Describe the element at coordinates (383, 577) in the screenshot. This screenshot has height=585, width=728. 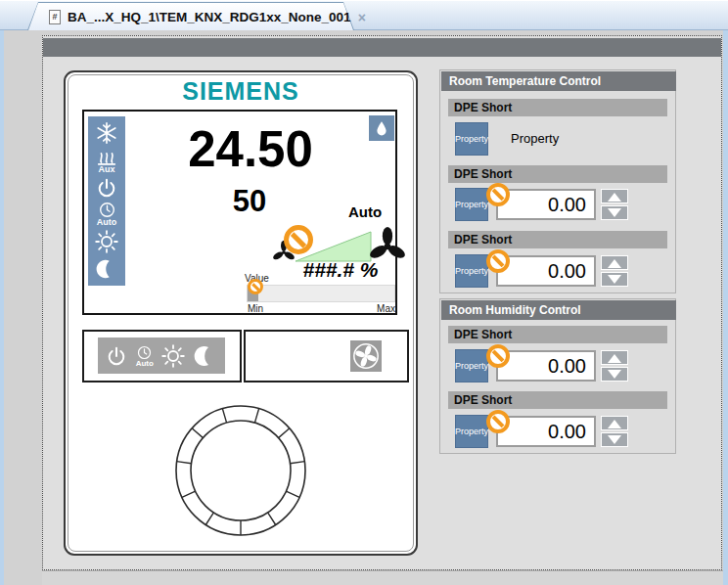
I see `canvas-bottom-strip` at that location.